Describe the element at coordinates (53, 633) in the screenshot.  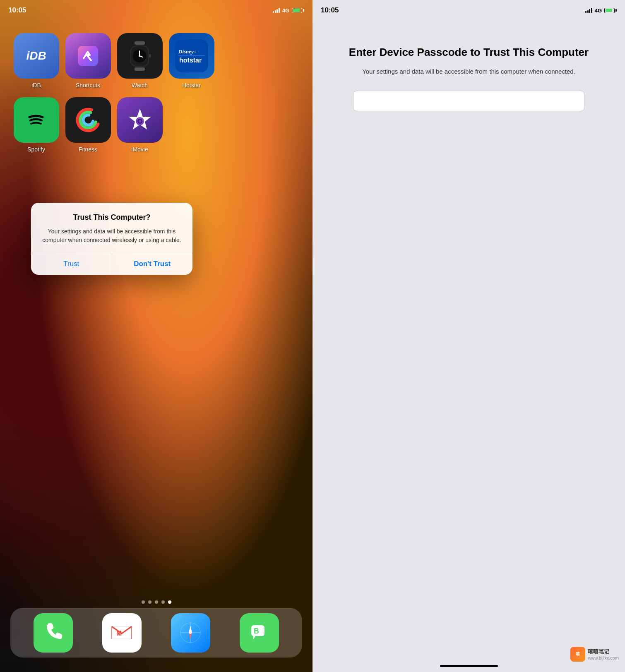
I see `dock-phone` at that location.